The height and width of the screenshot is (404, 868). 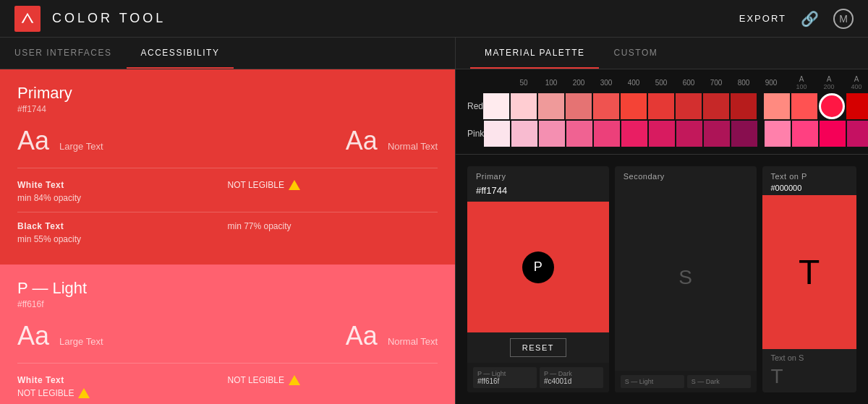 I want to click on tab-bar: USER INTERFACES ACCESSIBILITY MATERIAL P…, so click(x=434, y=53).